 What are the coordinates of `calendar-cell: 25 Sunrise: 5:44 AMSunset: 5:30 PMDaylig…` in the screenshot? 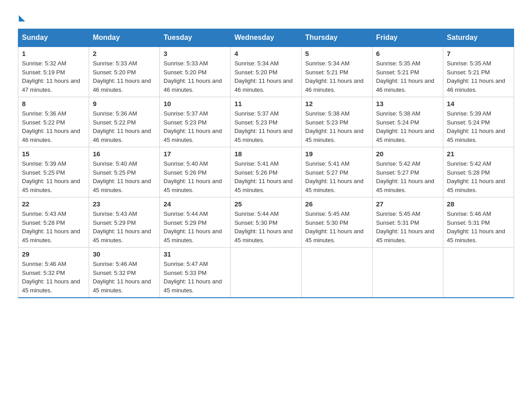 It's located at (266, 223).